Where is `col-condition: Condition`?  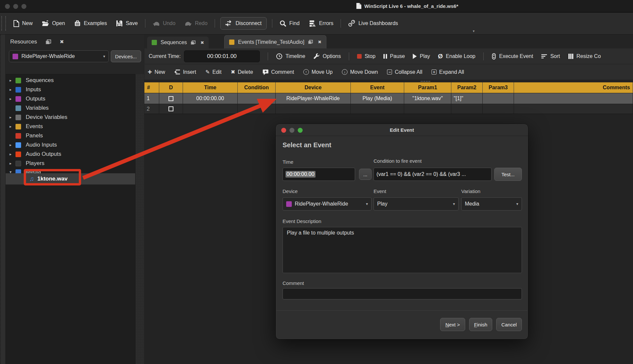
col-condition: Condition is located at coordinates (256, 88).